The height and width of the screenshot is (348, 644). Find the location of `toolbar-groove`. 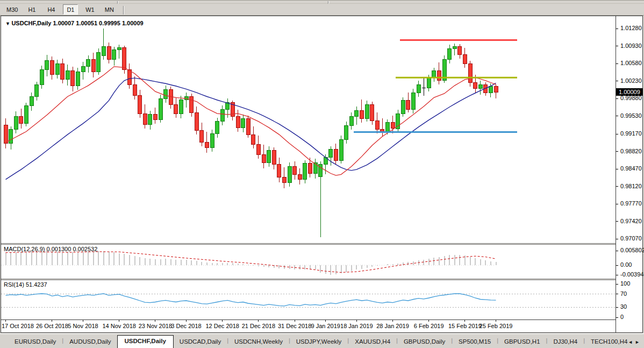

toolbar-groove is located at coordinates (124, 10).